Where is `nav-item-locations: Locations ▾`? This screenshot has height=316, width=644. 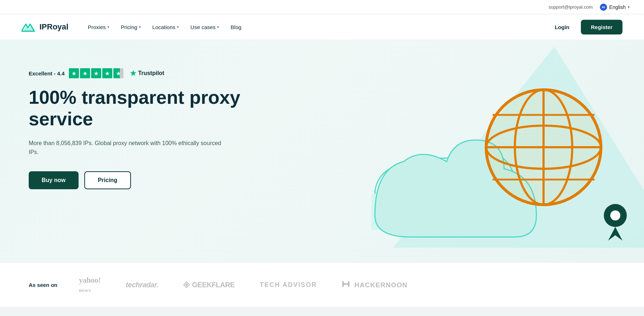 nav-item-locations: Locations ▾ is located at coordinates (166, 27).